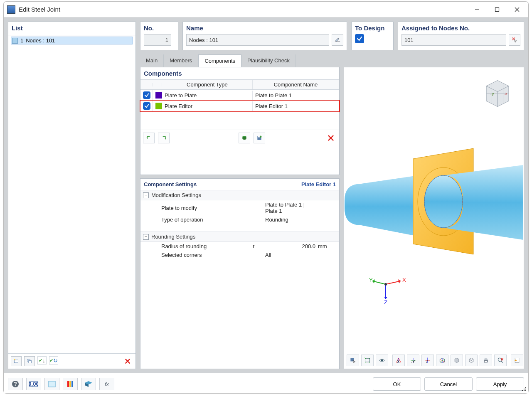  I want to click on minimize-button, so click(477, 10).